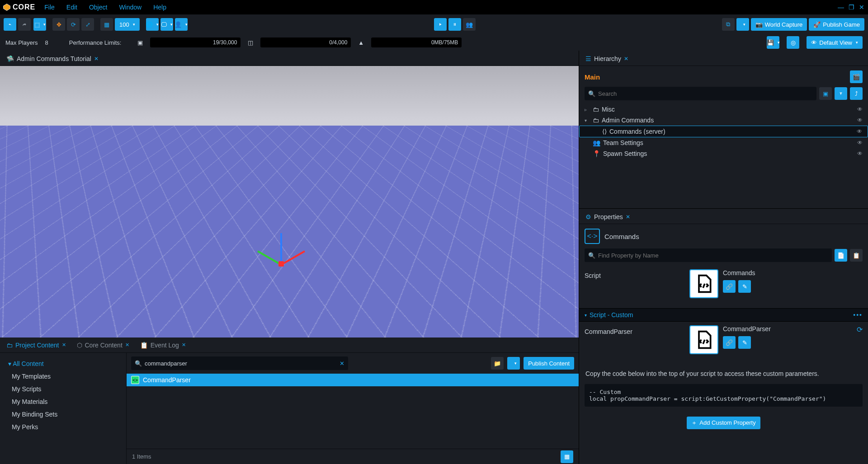  Describe the element at coordinates (152, 24) in the screenshot. I see `world-button: 🌐` at that location.